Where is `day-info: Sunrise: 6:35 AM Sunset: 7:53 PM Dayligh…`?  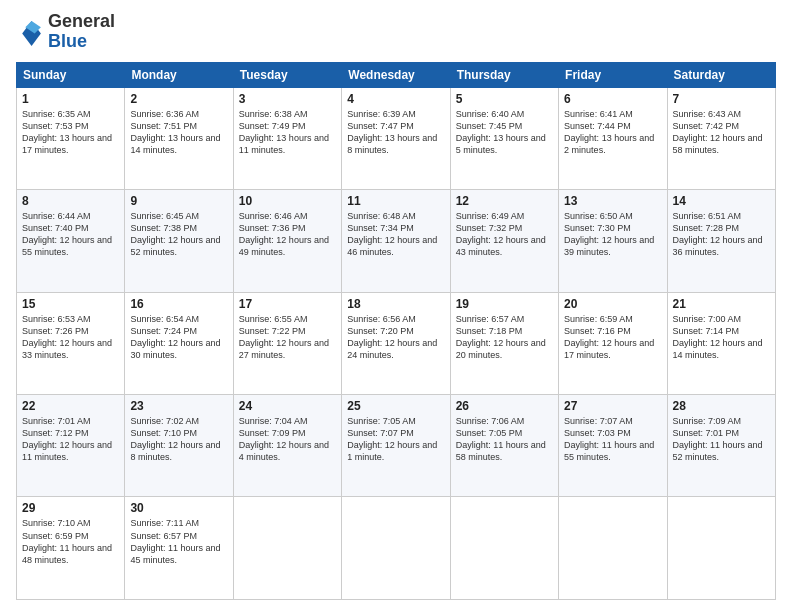 day-info: Sunrise: 6:35 AM Sunset: 7:53 PM Dayligh… is located at coordinates (70, 132).